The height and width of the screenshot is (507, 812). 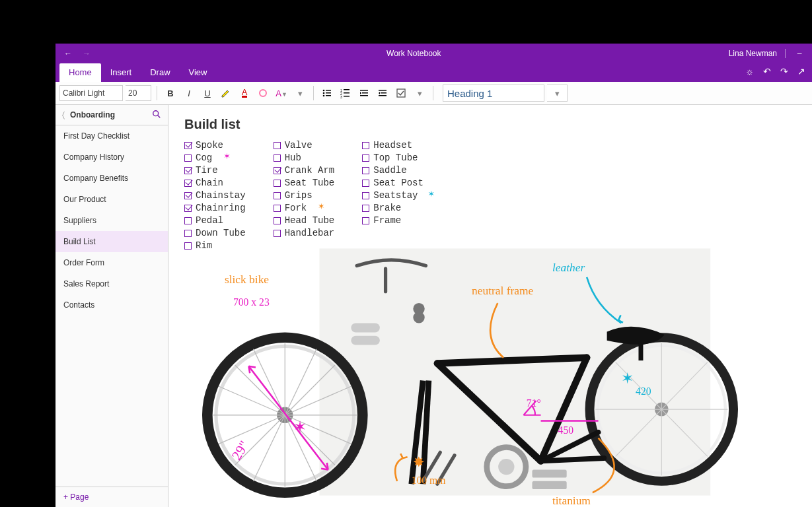 I want to click on add-page-button: Page, so click(x=112, y=496).